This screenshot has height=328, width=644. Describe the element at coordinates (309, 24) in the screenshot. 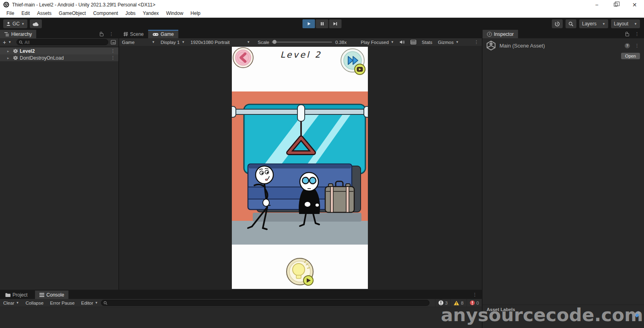

I see `play-button` at that location.